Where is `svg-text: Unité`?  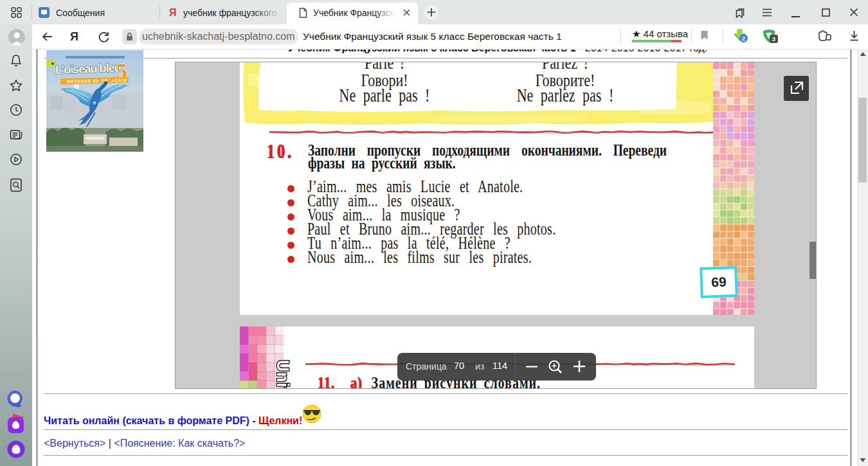 svg-text: Unité is located at coordinates (283, 374).